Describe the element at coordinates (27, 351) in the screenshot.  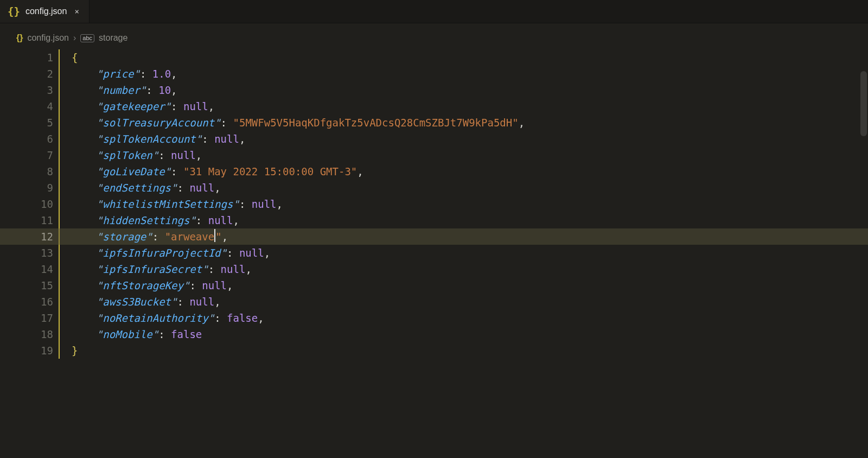
I see `line-number: 19` at that location.